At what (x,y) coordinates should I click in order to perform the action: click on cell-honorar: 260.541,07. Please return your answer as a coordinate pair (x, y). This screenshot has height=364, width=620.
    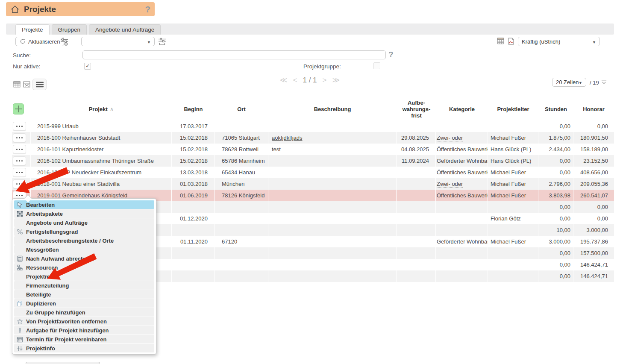
    Looking at the image, I should click on (594, 196).